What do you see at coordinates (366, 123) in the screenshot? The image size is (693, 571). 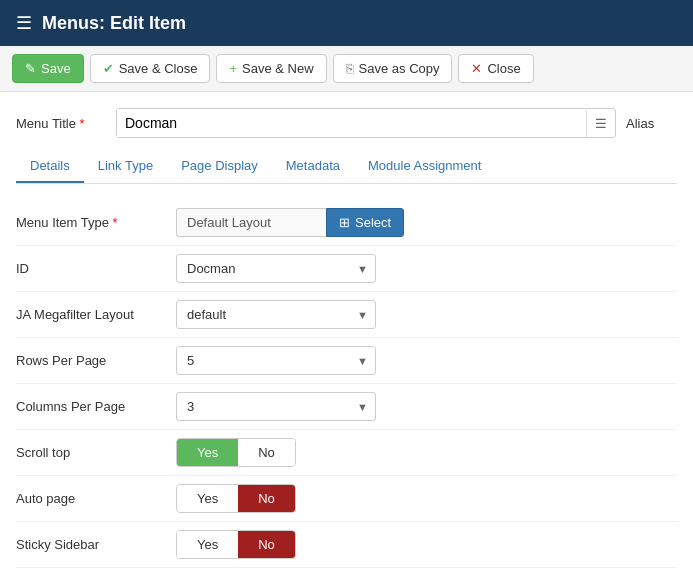 I see `menu-title-input-wrap: ☰` at bounding box center [366, 123].